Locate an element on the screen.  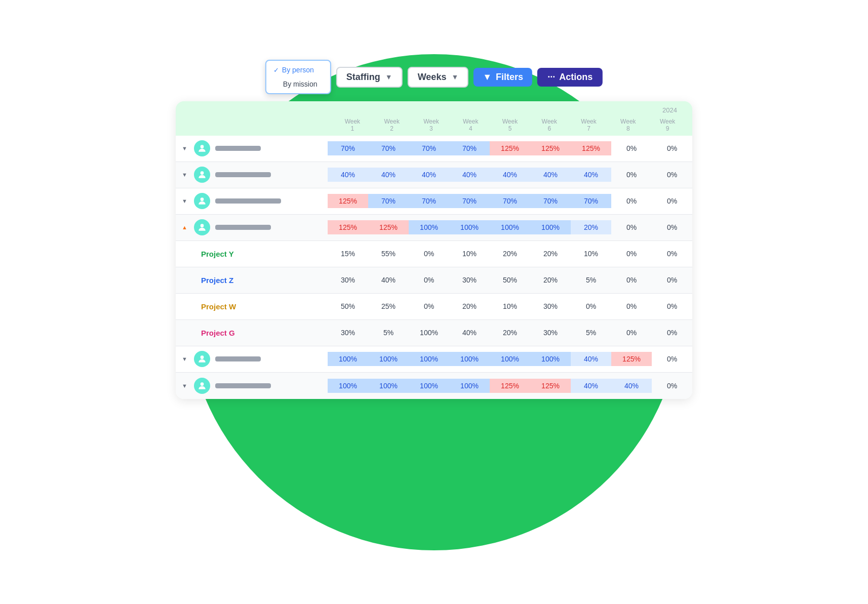
filters-button: ▼ Filters is located at coordinates (503, 77).